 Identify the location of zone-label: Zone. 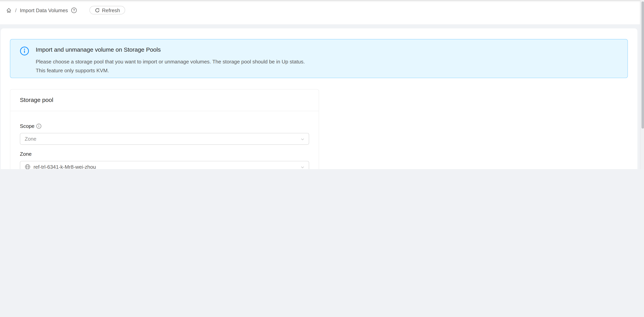
(164, 154).